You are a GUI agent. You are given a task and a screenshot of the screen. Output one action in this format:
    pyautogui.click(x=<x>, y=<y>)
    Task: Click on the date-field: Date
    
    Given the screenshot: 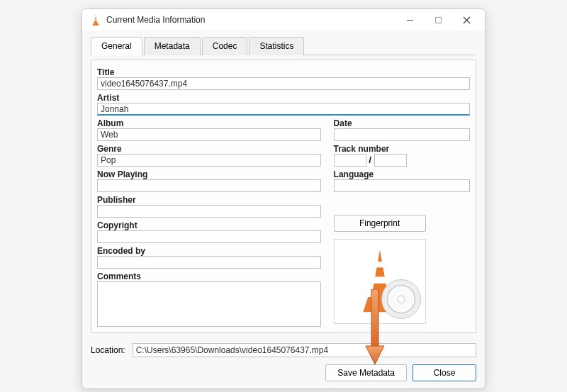 What is the action you would take?
    pyautogui.click(x=402, y=130)
    